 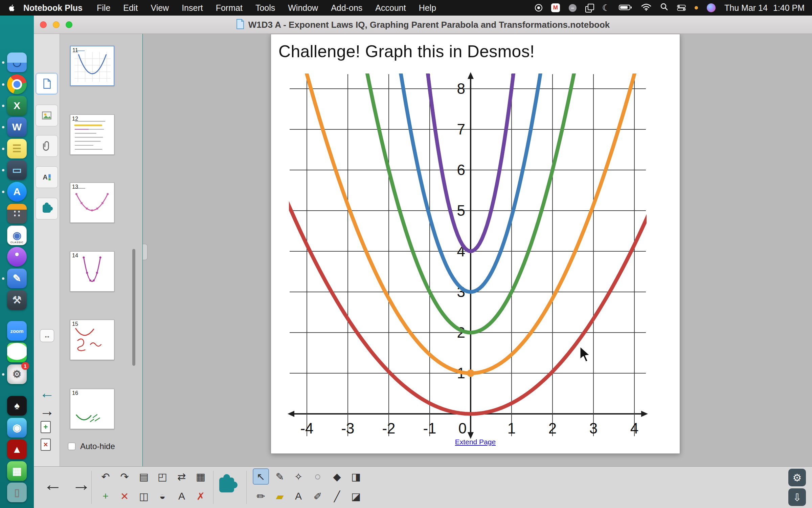 What do you see at coordinates (92, 409) in the screenshot?
I see `page-thumbnail-16: 16` at bounding box center [92, 409].